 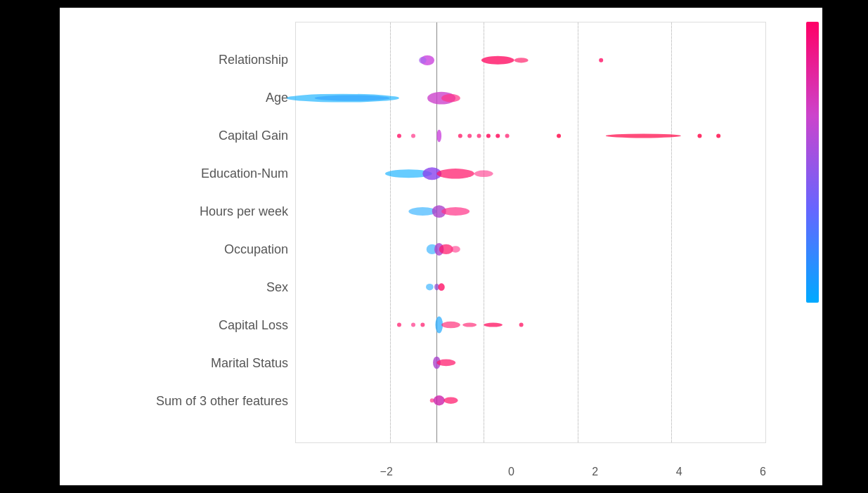 What do you see at coordinates (253, 136) in the screenshot?
I see `y-label-capital-gain: Capital Gain` at bounding box center [253, 136].